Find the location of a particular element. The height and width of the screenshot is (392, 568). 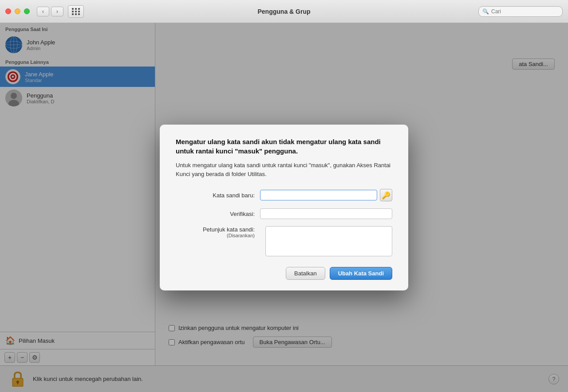

verify-label: Verifikasi: is located at coordinates (218, 214).